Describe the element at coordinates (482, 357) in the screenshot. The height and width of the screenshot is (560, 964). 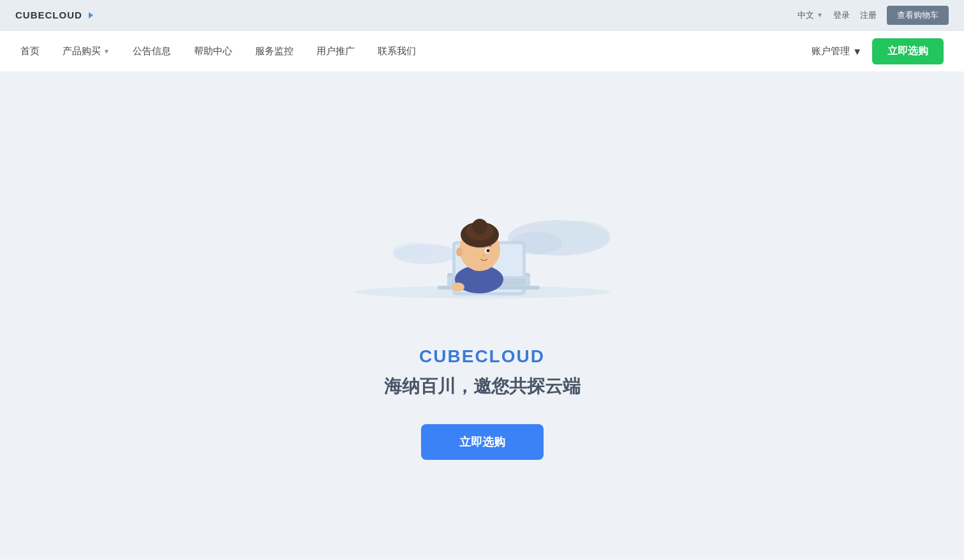
I see `hero-title: CUBECLOUD` at that location.